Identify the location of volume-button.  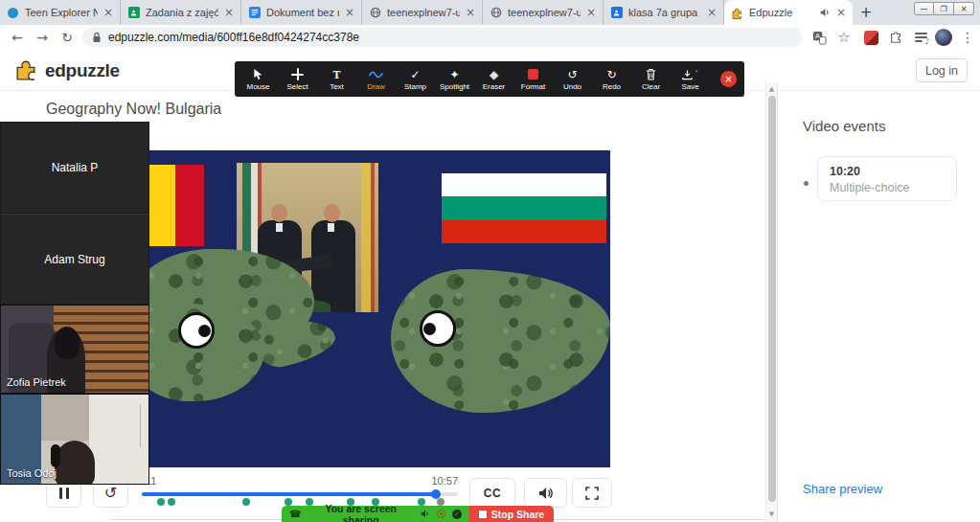
(546, 492).